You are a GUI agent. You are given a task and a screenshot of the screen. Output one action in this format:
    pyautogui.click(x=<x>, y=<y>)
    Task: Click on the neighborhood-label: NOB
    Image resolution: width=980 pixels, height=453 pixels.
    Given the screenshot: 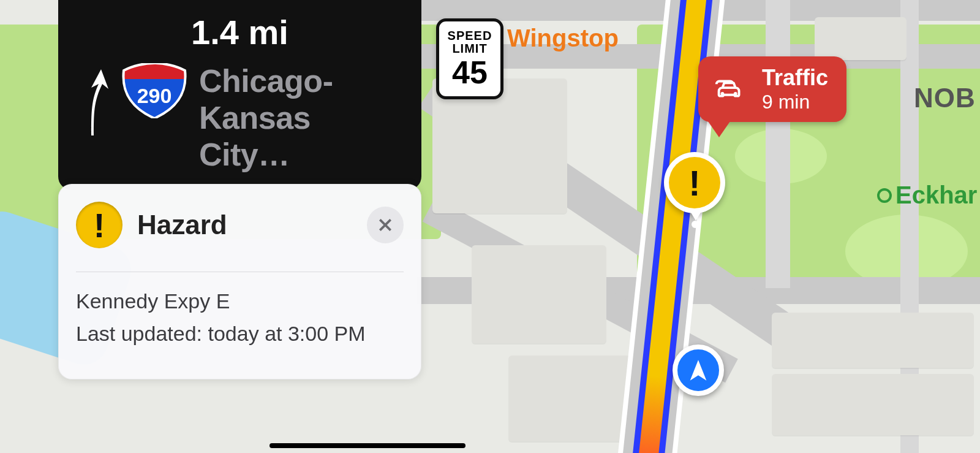 What is the action you would take?
    pyautogui.click(x=944, y=98)
    